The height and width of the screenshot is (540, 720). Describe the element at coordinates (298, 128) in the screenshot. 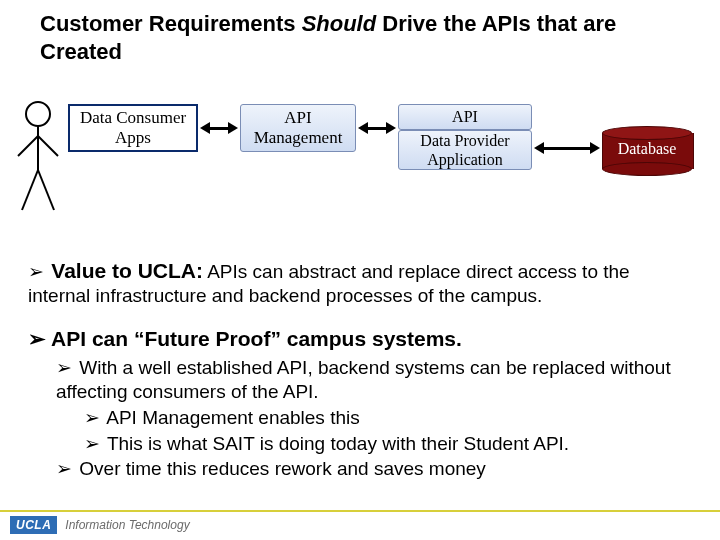

I see `box-label: API Management` at that location.